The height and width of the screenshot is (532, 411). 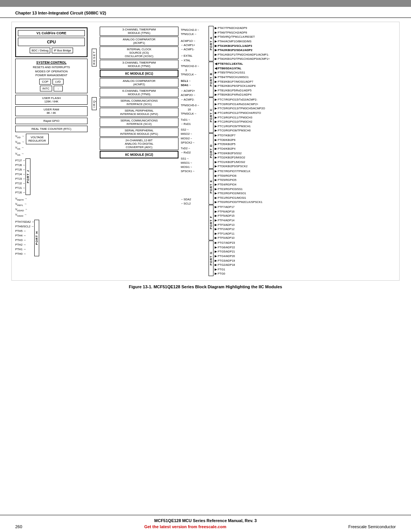 I want to click on port-f-pins: ▶ PTF7/ADP17 ▶ PTF6/ADP16 ▶ PTF5/ADP15 ▶…, so click(x=224, y=222).